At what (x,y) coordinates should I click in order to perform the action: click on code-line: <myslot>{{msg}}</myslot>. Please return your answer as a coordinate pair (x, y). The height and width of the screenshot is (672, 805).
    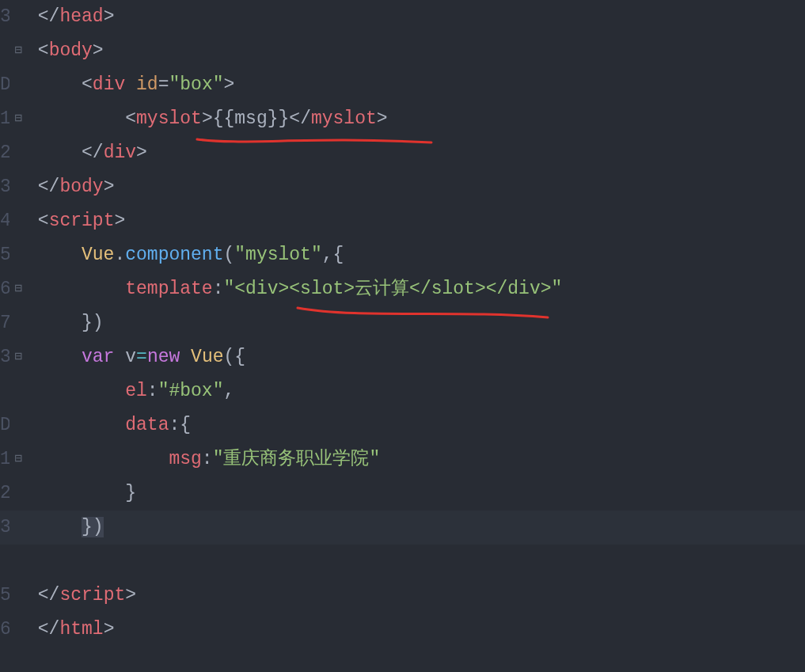
    Looking at the image, I should click on (416, 119).